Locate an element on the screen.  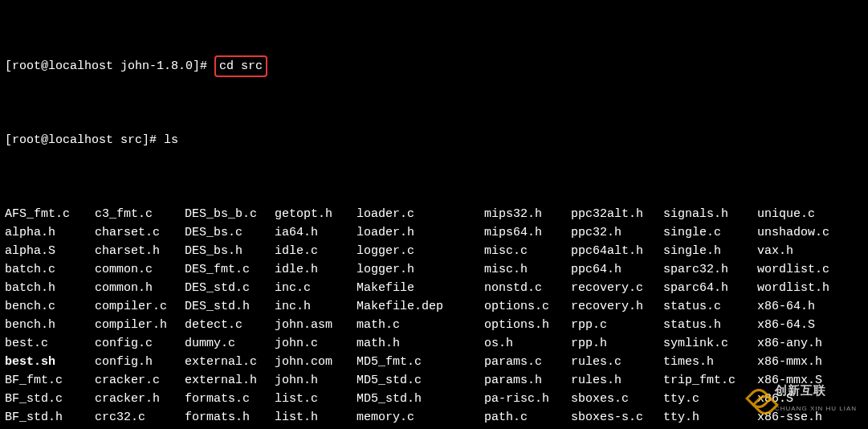
ls-file: sboxes.c is located at coordinates (617, 398).